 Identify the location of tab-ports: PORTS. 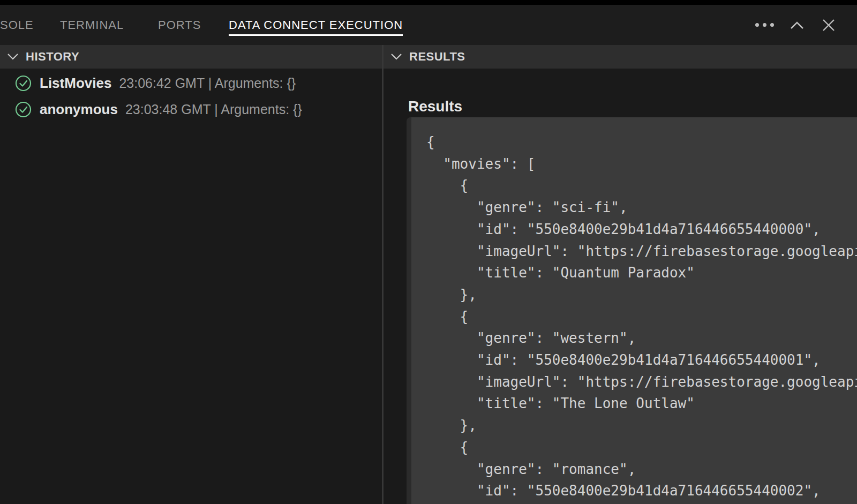
(179, 25).